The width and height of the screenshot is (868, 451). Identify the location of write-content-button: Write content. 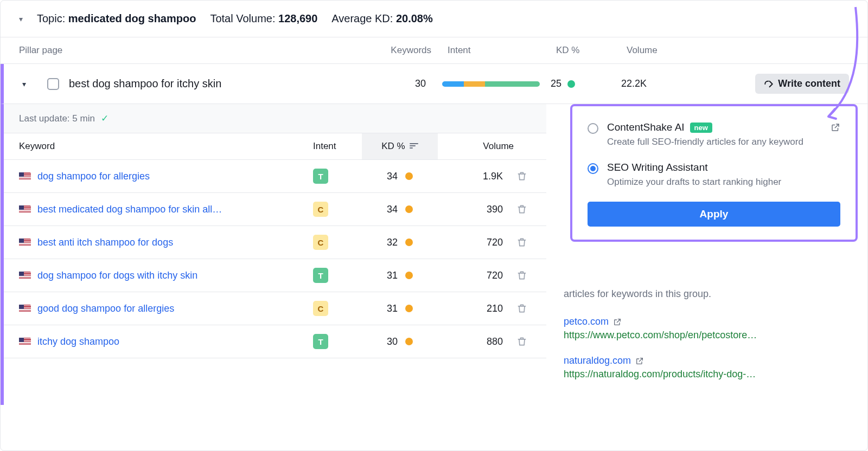
(802, 83).